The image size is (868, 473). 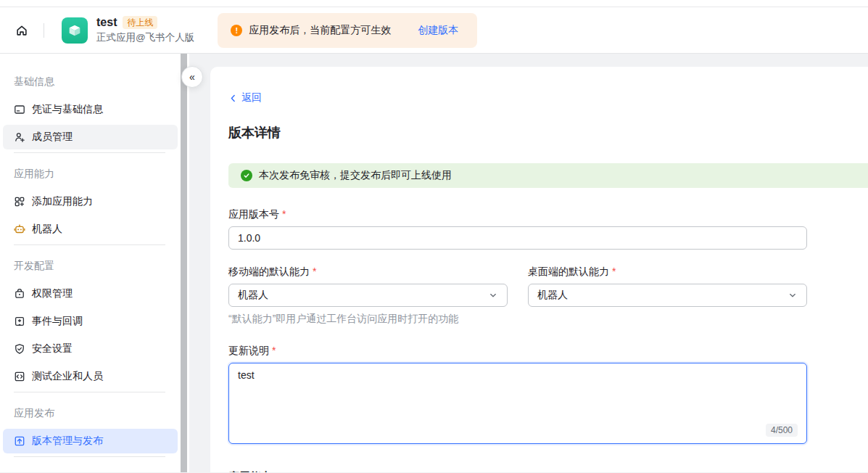 What do you see at coordinates (368, 295) in the screenshot?
I see `mobile-capability-select: 机器人` at bounding box center [368, 295].